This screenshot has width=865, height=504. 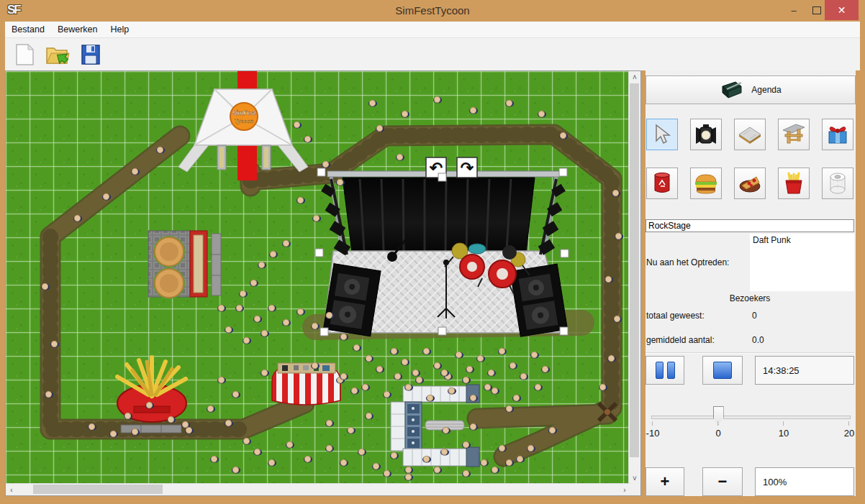 I want to click on horizontal-scrollbar: ‹ ›, so click(x=318, y=489).